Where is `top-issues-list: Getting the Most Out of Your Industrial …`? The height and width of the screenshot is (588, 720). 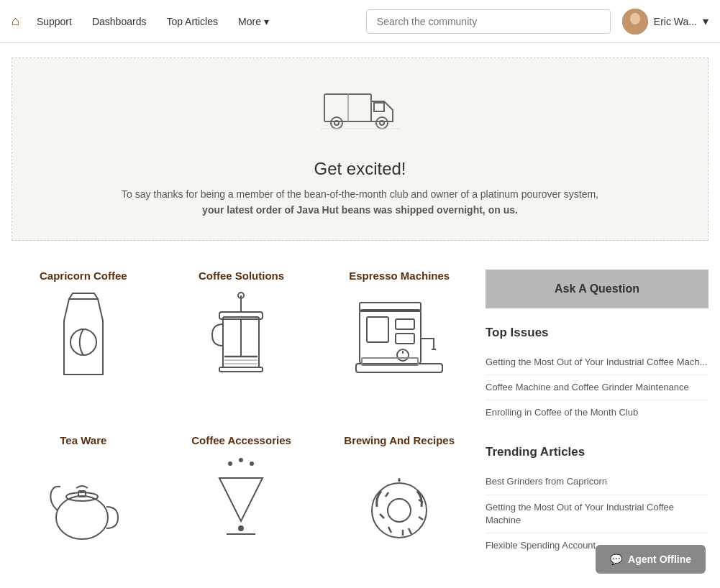
top-issues-list: Getting the Most Out of Your Industrial … is located at coordinates (597, 388).